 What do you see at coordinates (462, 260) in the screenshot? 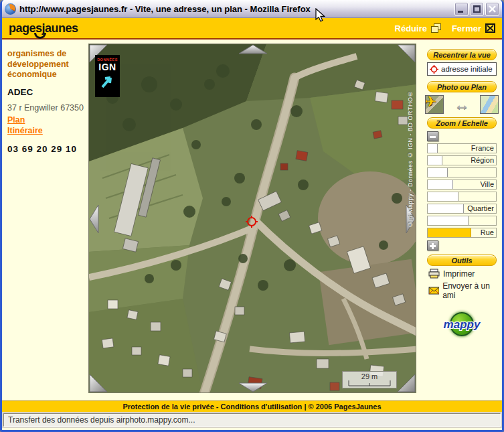
I see `outils-button: Outils` at bounding box center [462, 260].